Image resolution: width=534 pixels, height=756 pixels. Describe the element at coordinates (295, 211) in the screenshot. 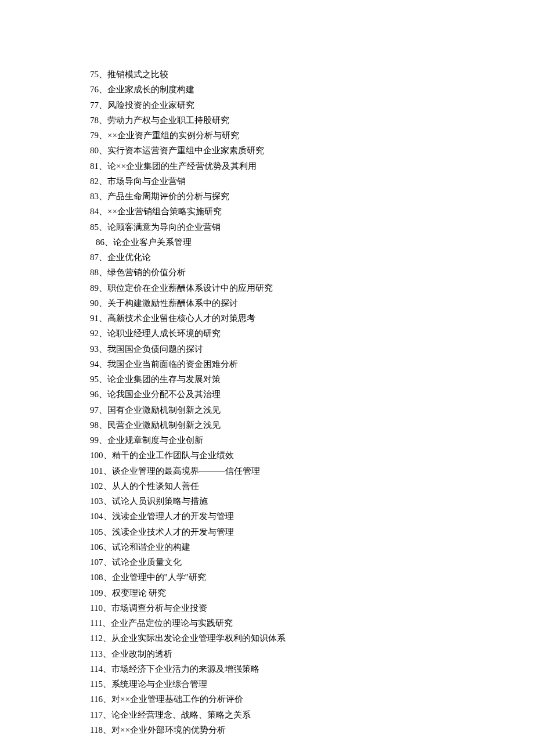

I see `list-item: 84、××企业营销组合策略实施研究` at that location.